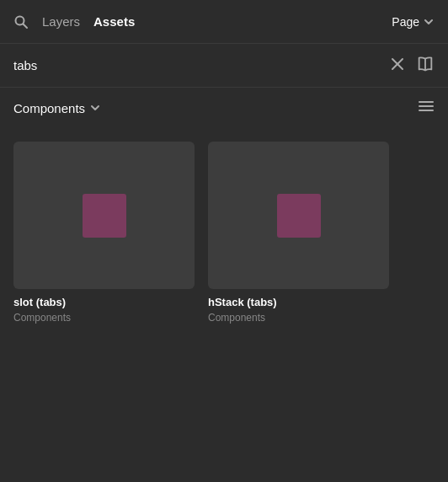  I want to click on layers-tab: Layers, so click(61, 22).